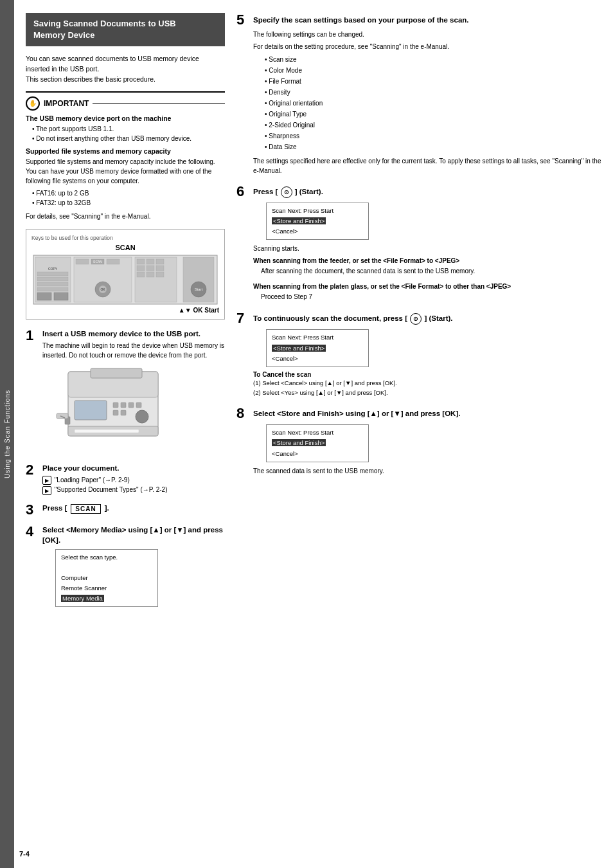 Image resolution: width=613 pixels, height=868 pixels. What do you see at coordinates (317, 359) in the screenshot?
I see `lcd7-line3: <Cancel>` at bounding box center [317, 359].